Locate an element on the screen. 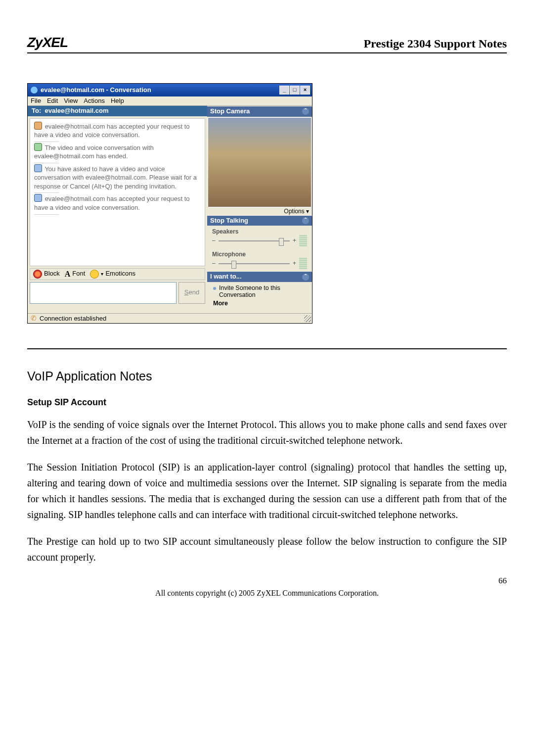  font-label: Font is located at coordinates (79, 274).